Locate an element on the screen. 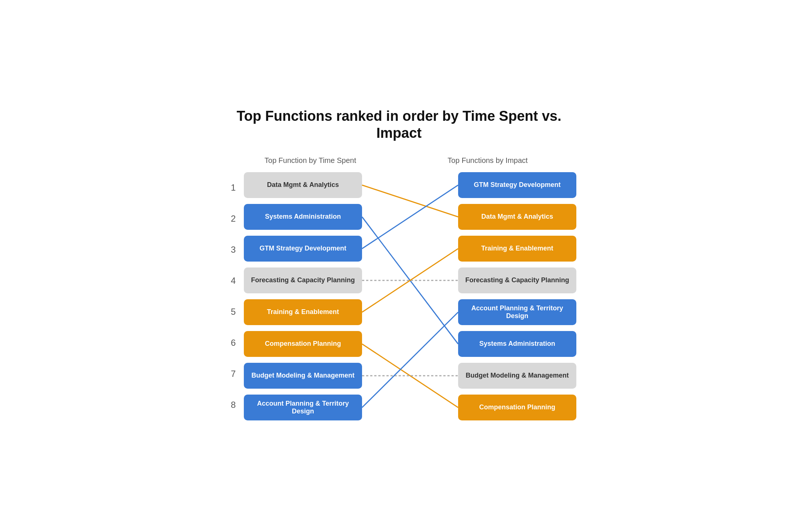  right-column-header: Top Functions by Impact is located at coordinates (488, 160).